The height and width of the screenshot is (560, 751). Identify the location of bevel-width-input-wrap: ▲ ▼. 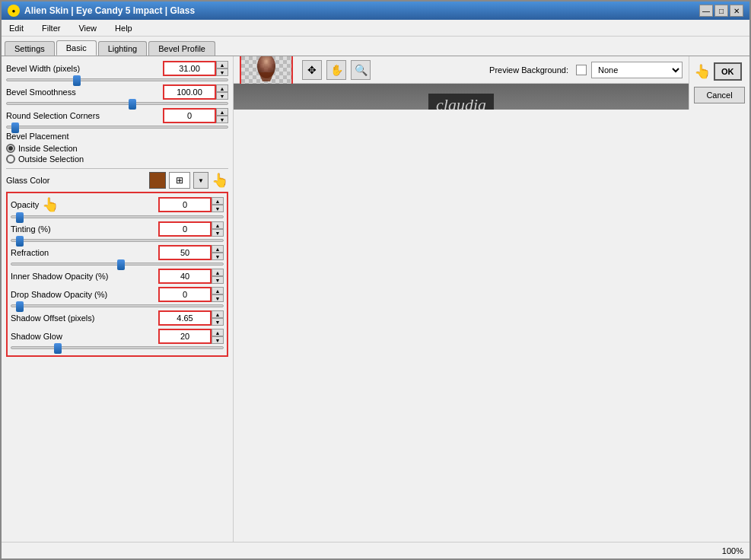
(196, 68).